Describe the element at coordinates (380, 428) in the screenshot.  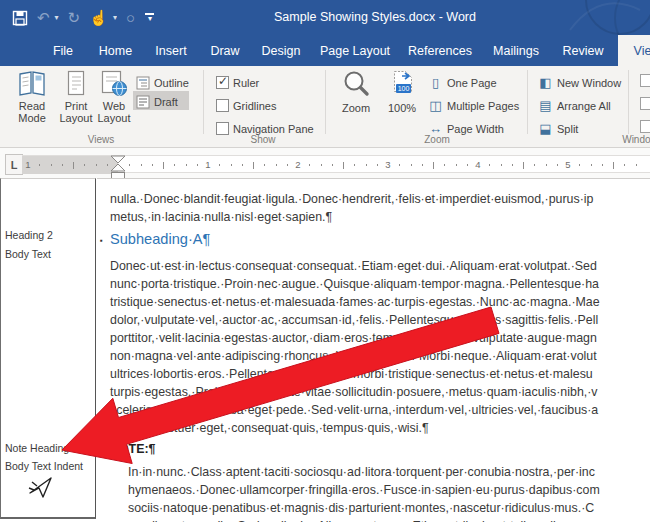
I see `document-text-line: et·consectetuer·eget,·consequat·quis,·te…` at that location.